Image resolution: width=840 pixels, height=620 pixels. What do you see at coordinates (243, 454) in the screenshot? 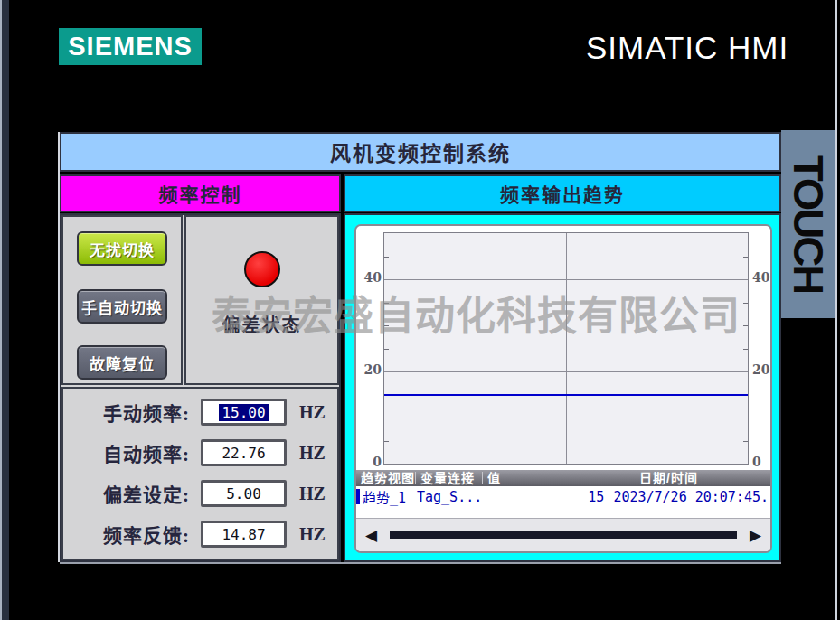
I see `auto-frequency-value: 22.76` at bounding box center [243, 454].